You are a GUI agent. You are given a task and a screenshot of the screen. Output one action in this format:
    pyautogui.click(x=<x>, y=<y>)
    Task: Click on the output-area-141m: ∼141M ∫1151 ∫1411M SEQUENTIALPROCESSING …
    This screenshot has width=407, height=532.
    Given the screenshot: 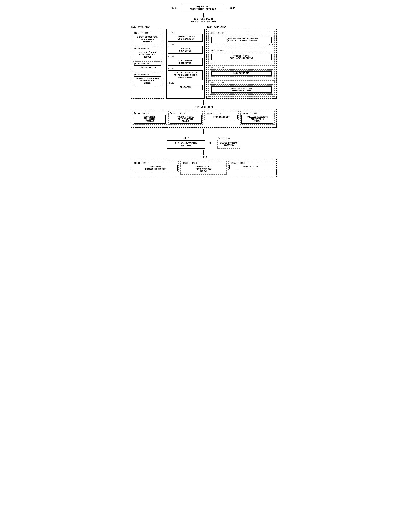 What is the action you would take?
    pyautogui.click(x=204, y=168)
    